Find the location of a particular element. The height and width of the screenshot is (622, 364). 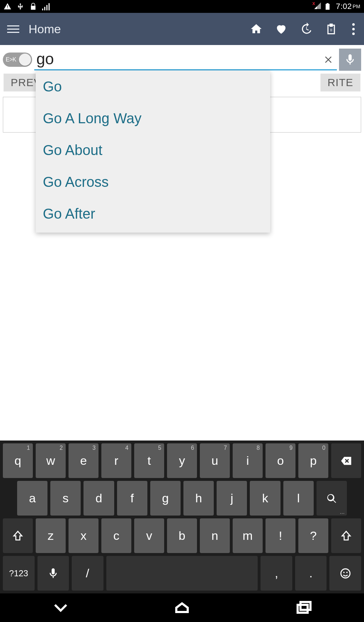

kb-row-3: z x c v b n m ! ? is located at coordinates (182, 536).